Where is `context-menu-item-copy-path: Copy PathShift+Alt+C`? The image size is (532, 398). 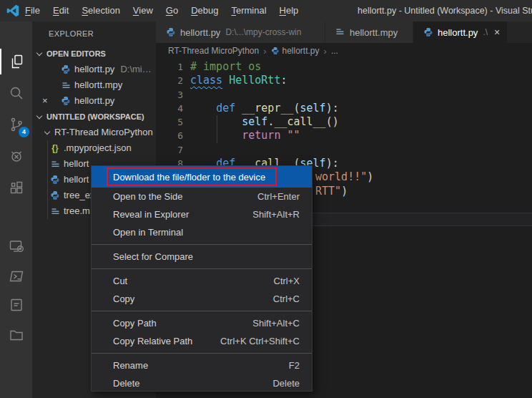
context-menu-item-copy-path: Copy PathShift+Alt+C is located at coordinates (202, 324).